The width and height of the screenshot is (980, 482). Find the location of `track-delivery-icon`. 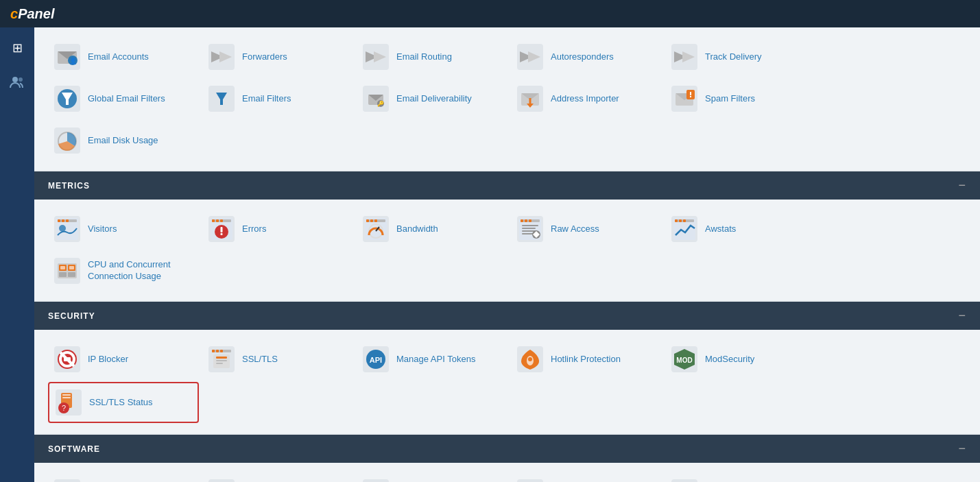

track-delivery-icon is located at coordinates (684, 57).